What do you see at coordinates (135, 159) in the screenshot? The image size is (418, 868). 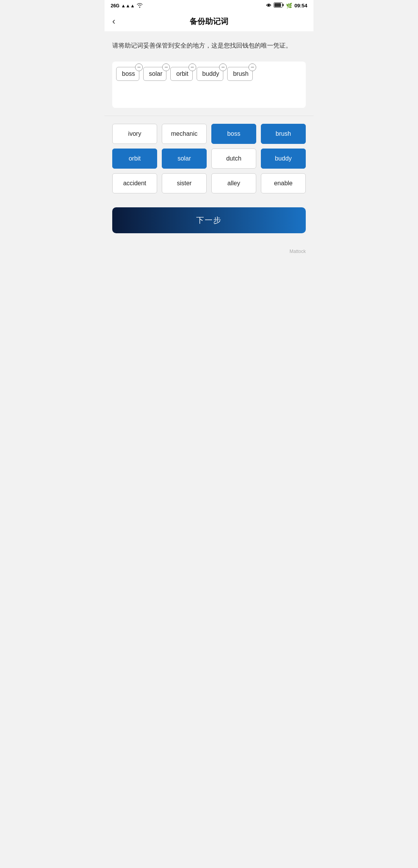 I see `word-option-button: orbit` at bounding box center [135, 159].